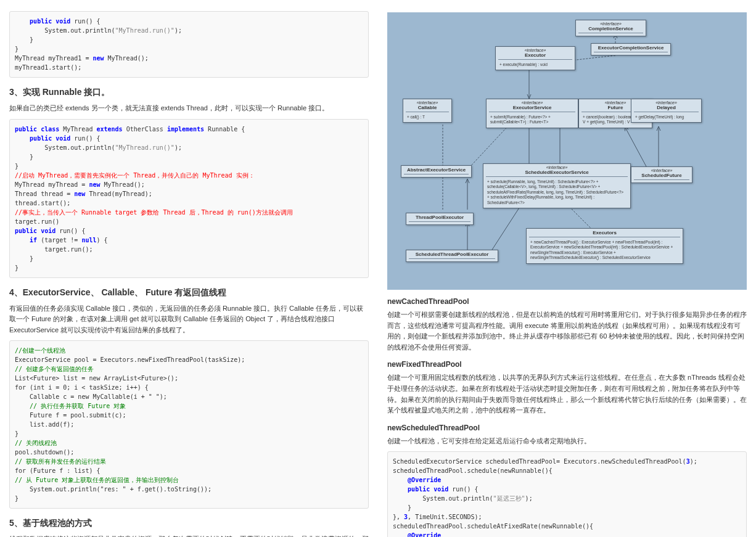  I want to click on heading-5: 5、基于线程池的方式, so click(189, 523).